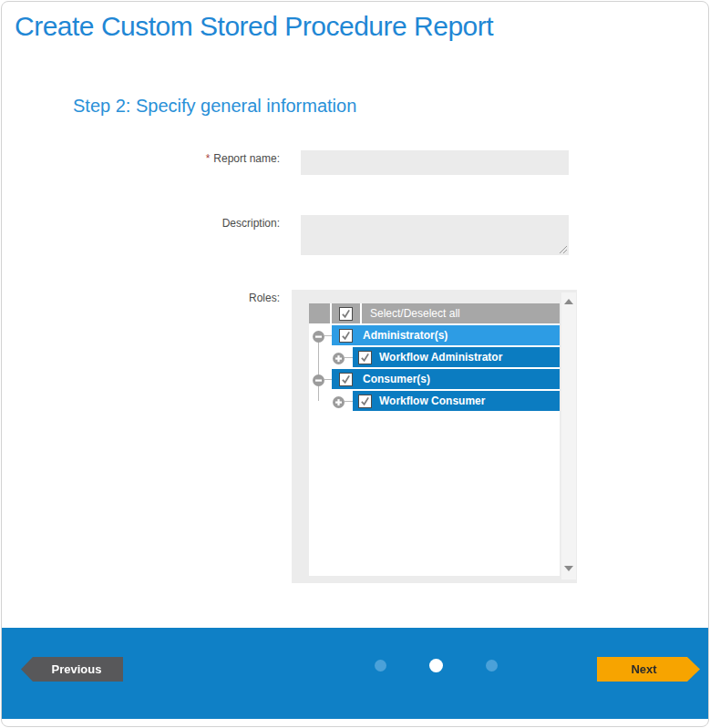 Image resolution: width=710 pixels, height=728 pixels. I want to click on step-heading: Step 2: Specify general information, so click(215, 106).